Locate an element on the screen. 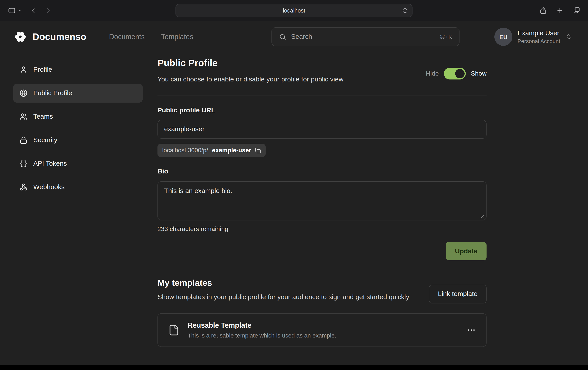  chevron-updown-icon is located at coordinates (569, 37).